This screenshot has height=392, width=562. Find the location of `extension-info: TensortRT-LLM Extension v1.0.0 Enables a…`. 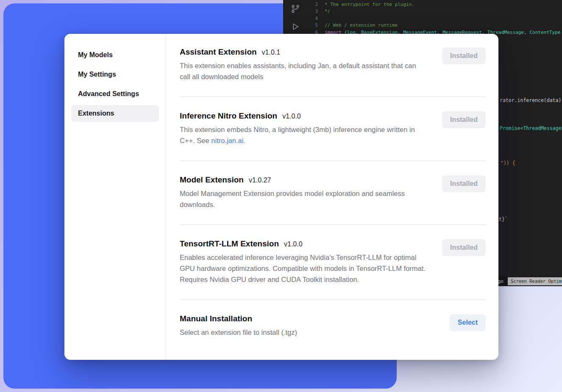

extension-info: TensortRT-LLM Extension v1.0.0 Enables a… is located at coordinates (303, 262).